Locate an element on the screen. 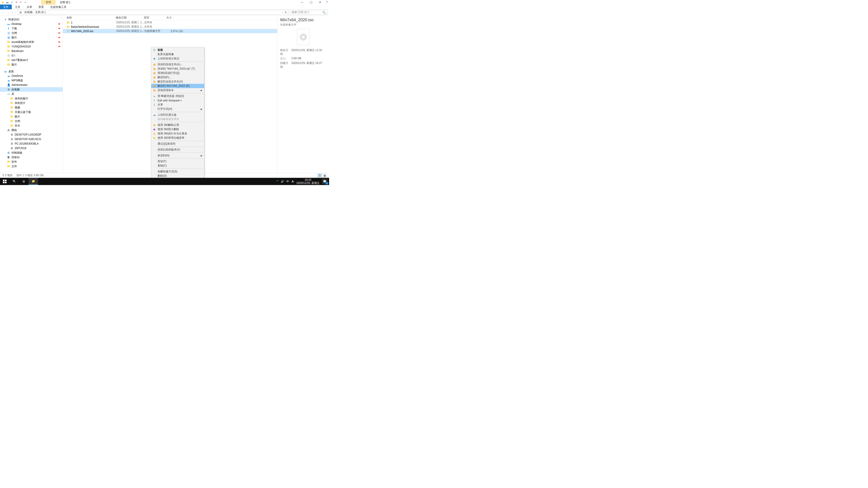 The width and height of the screenshot is (868, 488). tree-localpics: 📁本机照片 is located at coordinates (31, 103).